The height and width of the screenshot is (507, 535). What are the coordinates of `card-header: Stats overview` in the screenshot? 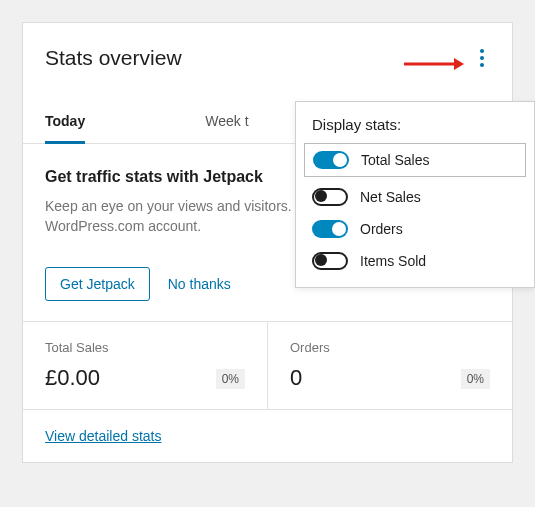 It's located at (268, 54).